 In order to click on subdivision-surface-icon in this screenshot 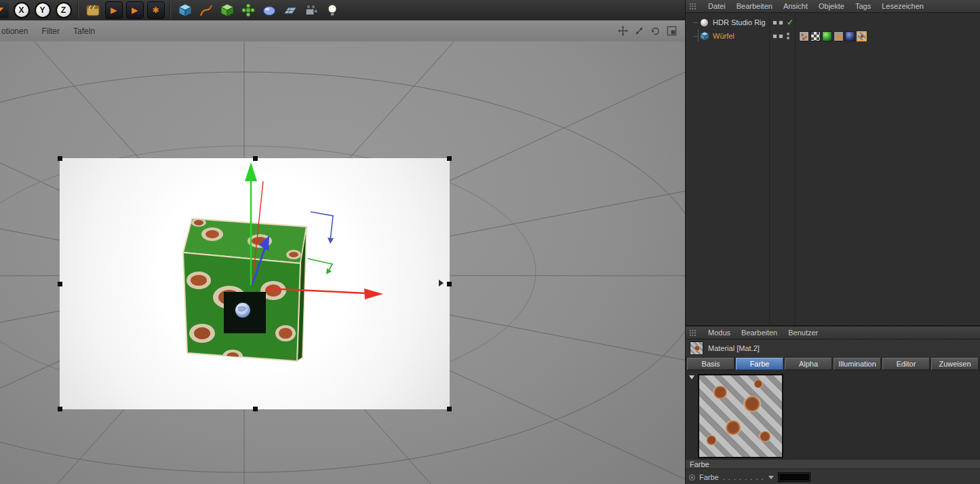, I will do `click(227, 11)`.